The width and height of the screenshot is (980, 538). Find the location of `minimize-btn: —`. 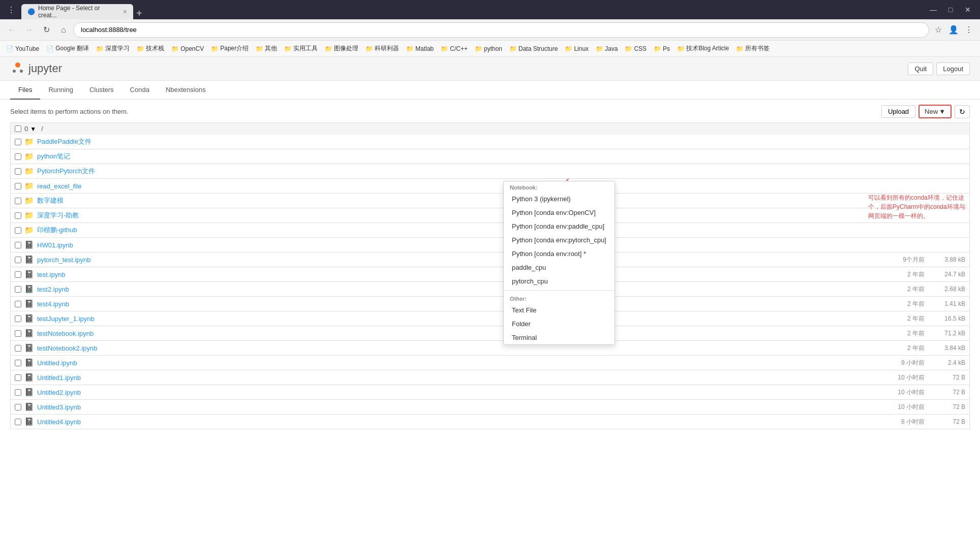

minimize-btn: — is located at coordinates (933, 10).